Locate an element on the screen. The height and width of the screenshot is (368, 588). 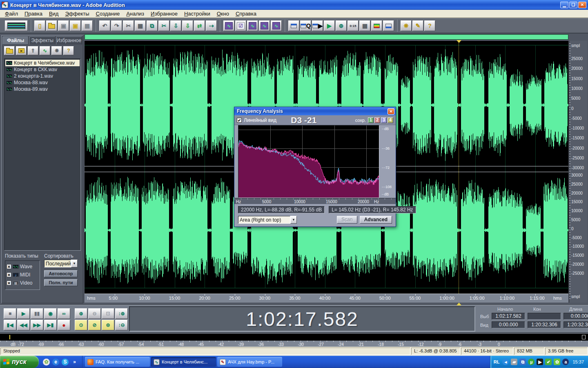
save-preset-2-button: 2 is located at coordinates (377, 120).